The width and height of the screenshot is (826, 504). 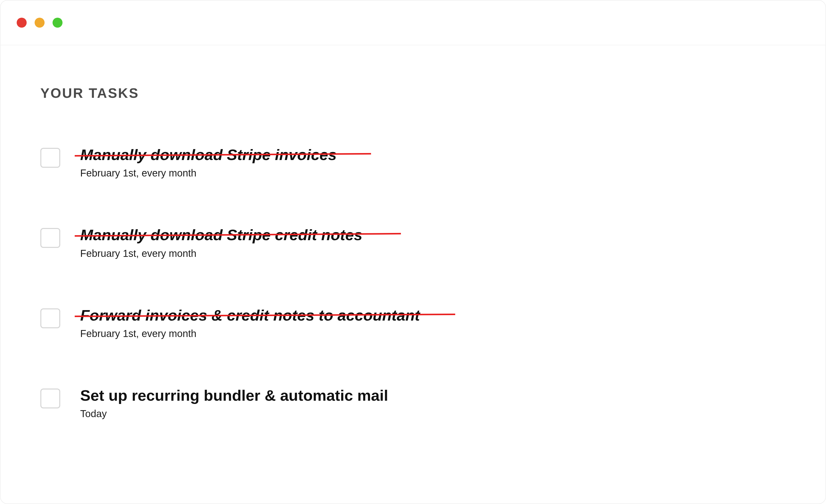 I want to click on task-item: Manually download Stripe invoicesFebruar…, so click(x=413, y=162).